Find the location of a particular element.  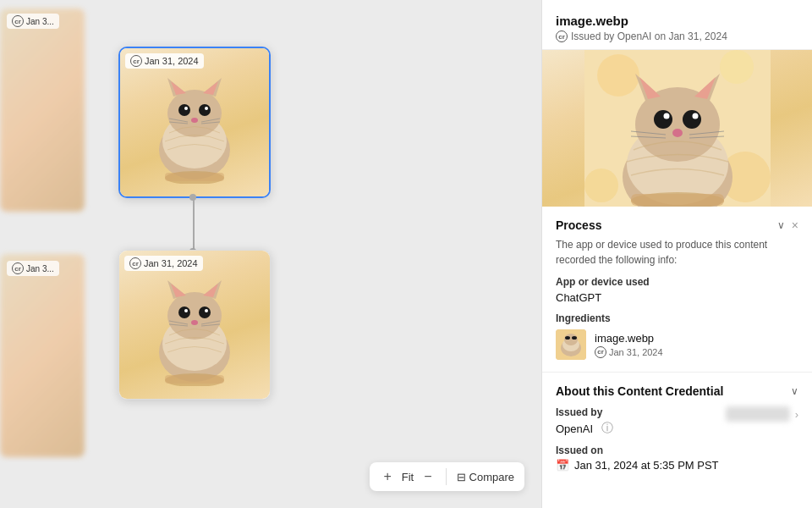

issued-by-row: Issued by OpenAI ⓘ credential › is located at coordinates (677, 422).